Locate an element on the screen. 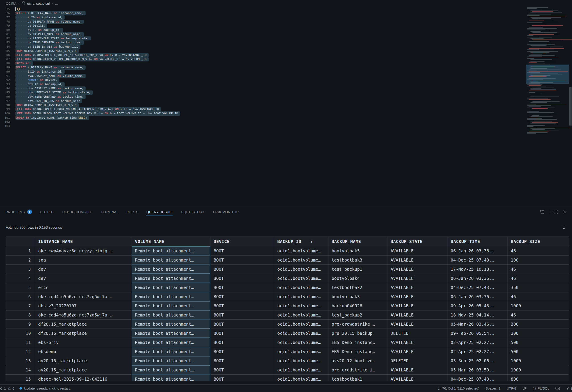 This screenshot has height=392, width=572. eol-indicator: LF is located at coordinates (524, 388).